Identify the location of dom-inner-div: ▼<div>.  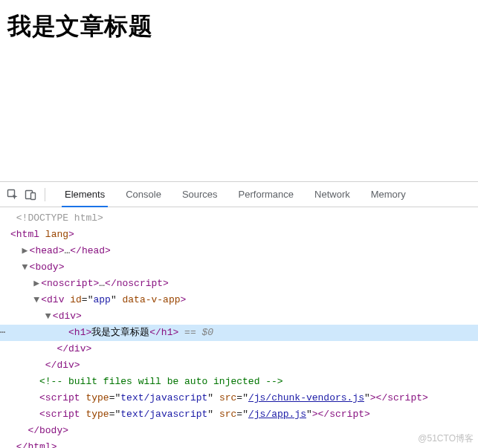
(239, 316).